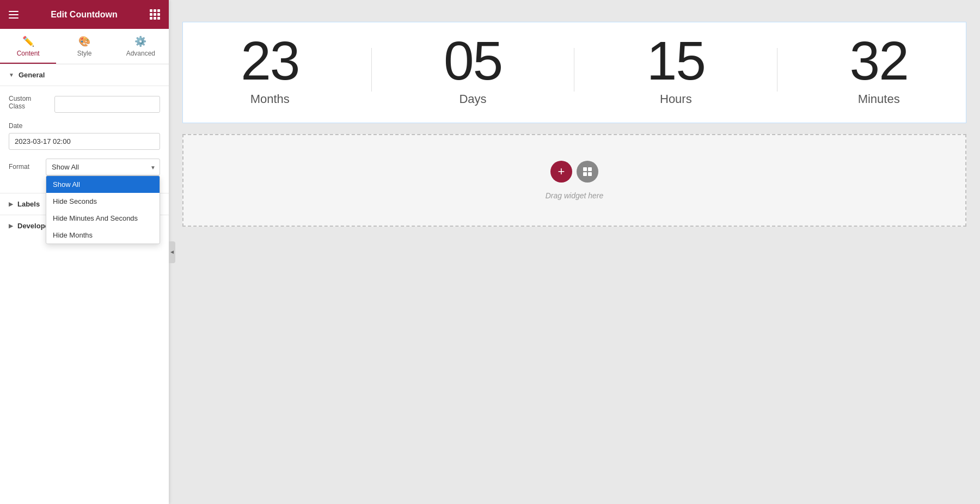 The width and height of the screenshot is (980, 504). I want to click on countdown-hours: 15 Hours, so click(676, 70).